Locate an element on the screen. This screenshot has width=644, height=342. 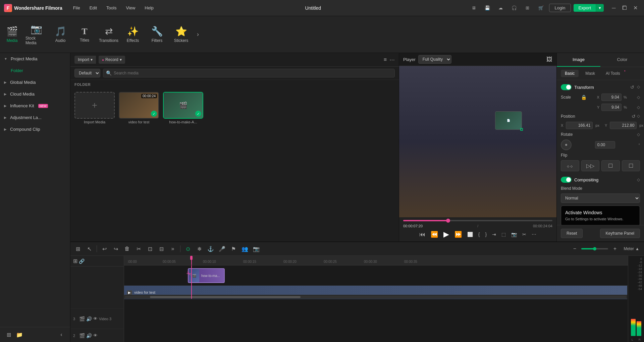
export-dropdown-button: ▾ is located at coordinates (600, 8).